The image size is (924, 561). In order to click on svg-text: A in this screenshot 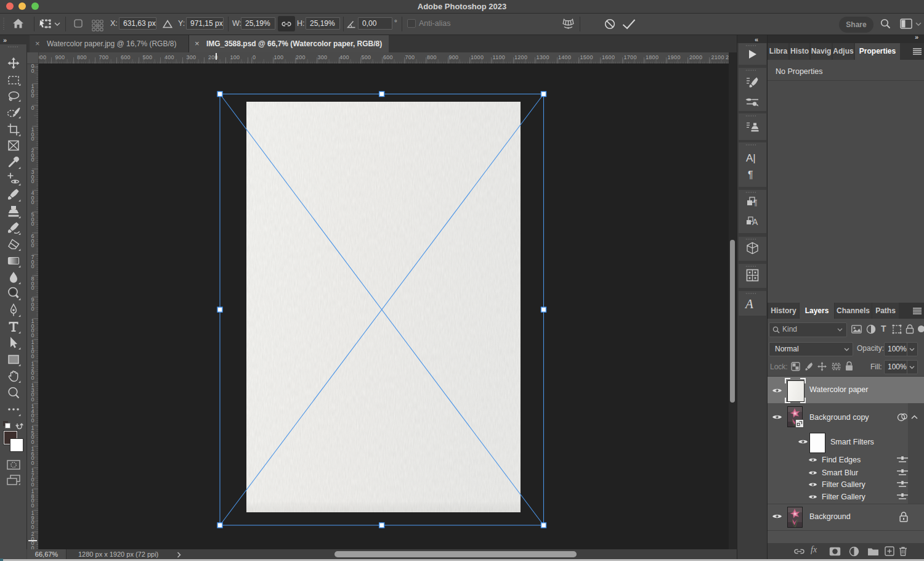, I will do `click(755, 222)`.